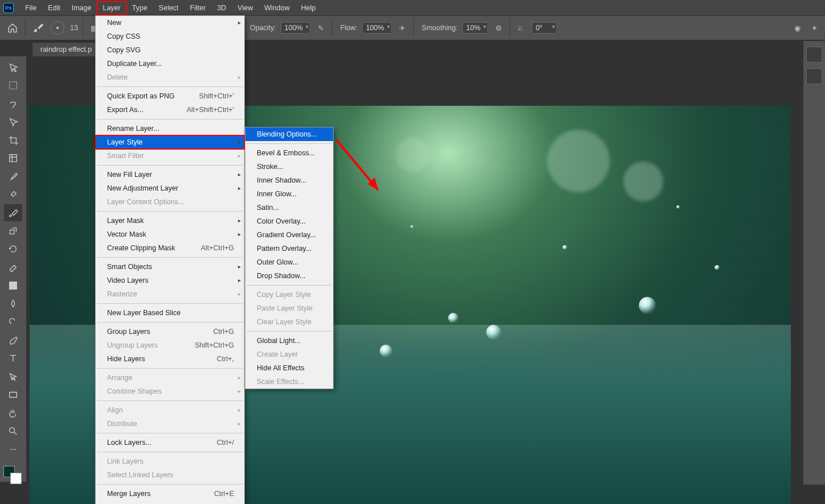 The height and width of the screenshot is (504, 825). Describe the element at coordinates (277, 8) in the screenshot. I see `menu-window: Window` at that location.